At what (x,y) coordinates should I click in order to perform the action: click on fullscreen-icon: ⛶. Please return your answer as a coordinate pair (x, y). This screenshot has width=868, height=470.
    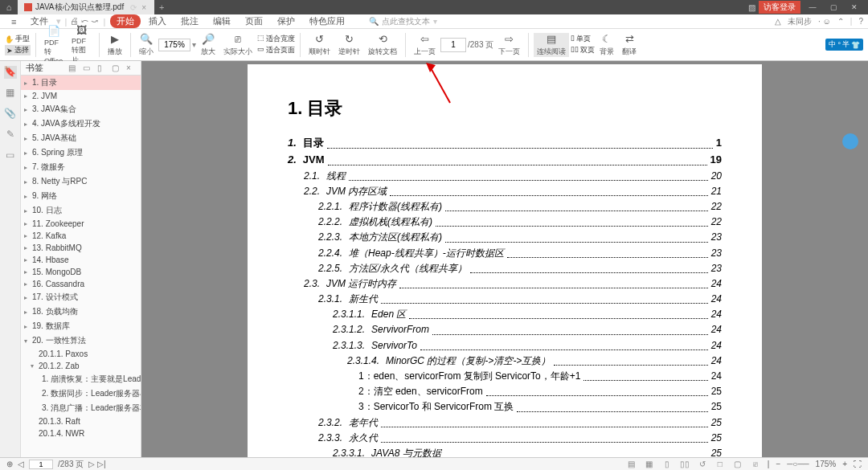
    Looking at the image, I should click on (858, 464).